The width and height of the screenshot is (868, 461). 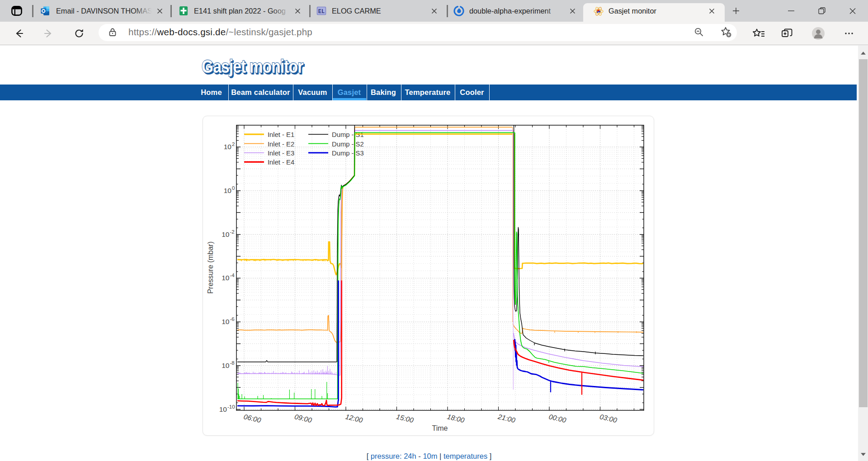 I want to click on svg-text: Inlet - E3, so click(x=281, y=153).